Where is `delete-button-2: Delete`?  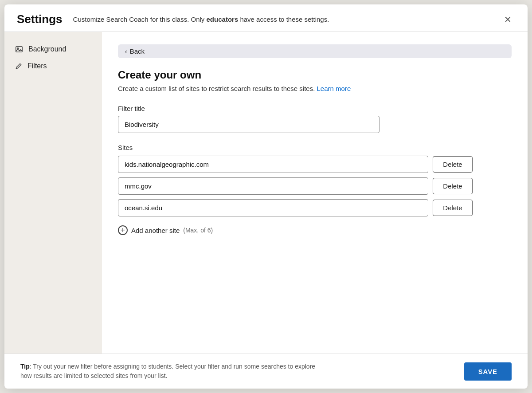
delete-button-2: Delete is located at coordinates (453, 186).